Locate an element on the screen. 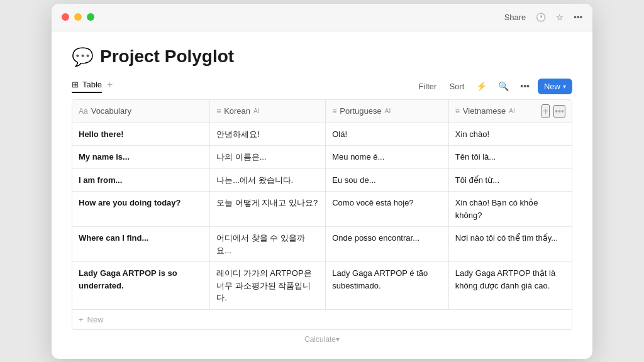  calculate-row: Calculate ▾ is located at coordinates (322, 338).